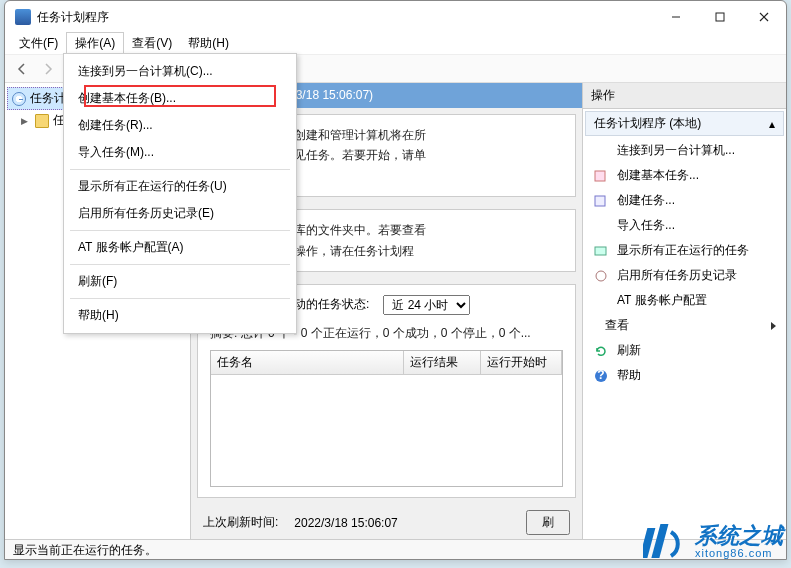 This screenshot has height=568, width=791. I want to click on col-run-result: 运行结果, so click(442, 363).